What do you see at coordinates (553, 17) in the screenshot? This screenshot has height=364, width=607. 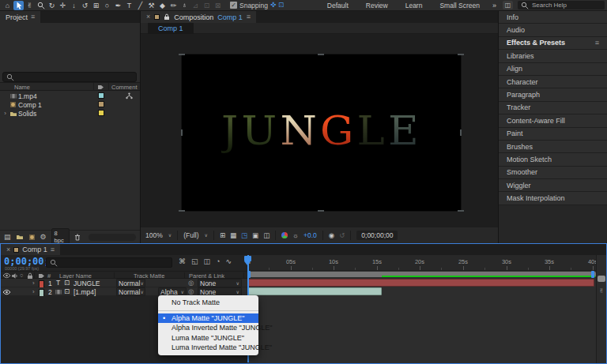 I see `panel-tab-info: Info` at bounding box center [553, 17].